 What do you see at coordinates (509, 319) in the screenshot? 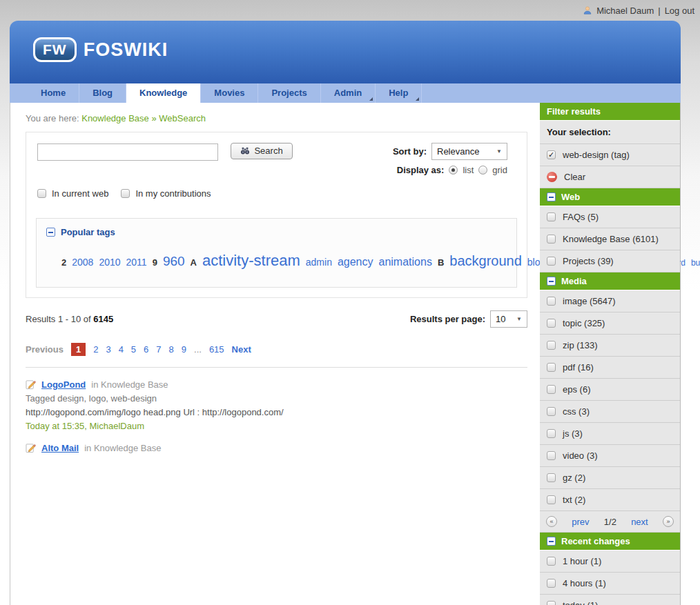
I see `results-per-page-select: 10 ▼` at bounding box center [509, 319].